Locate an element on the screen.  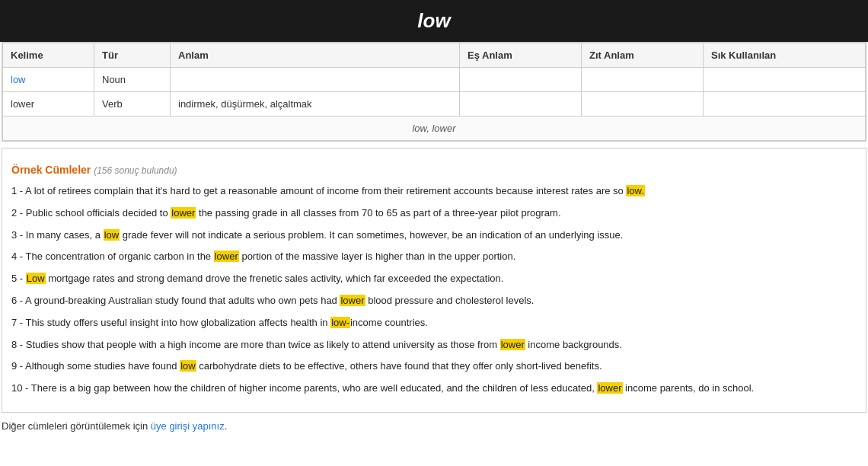
cell-kelime-2: lower is located at coordinates (49, 104).